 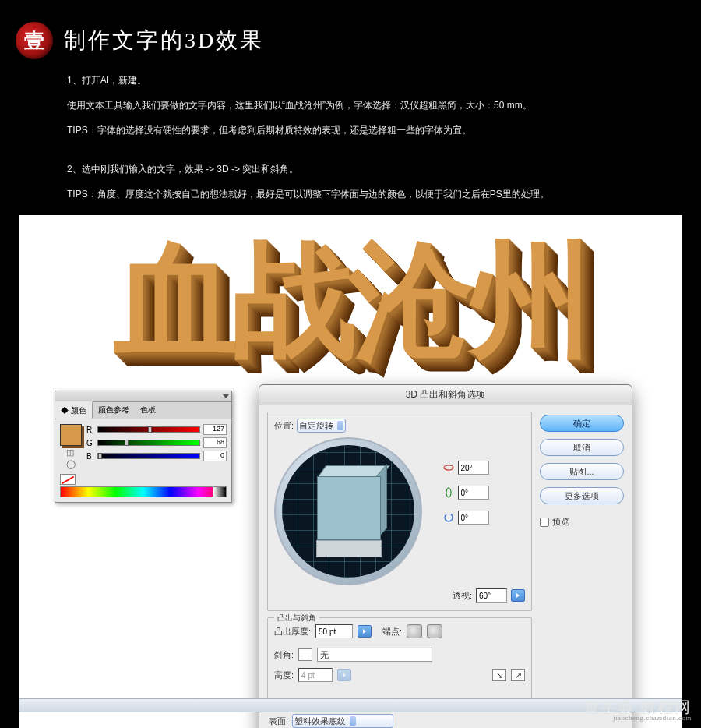 I want to click on cancel-button: 取消, so click(x=582, y=447).